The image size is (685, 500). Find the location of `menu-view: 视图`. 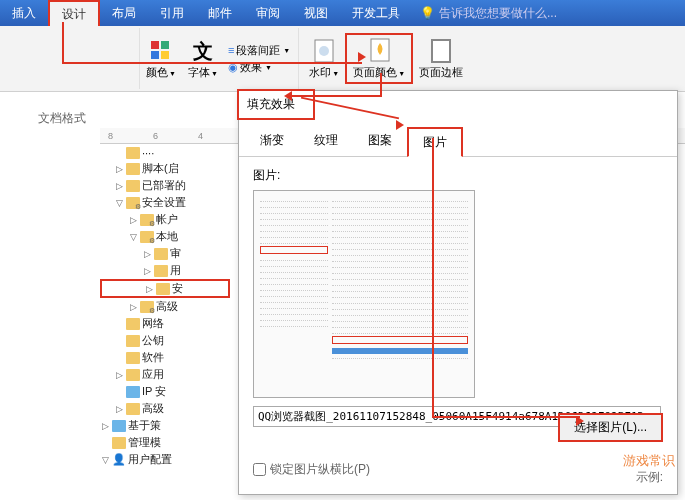

menu-view: 视图 is located at coordinates (316, 13).